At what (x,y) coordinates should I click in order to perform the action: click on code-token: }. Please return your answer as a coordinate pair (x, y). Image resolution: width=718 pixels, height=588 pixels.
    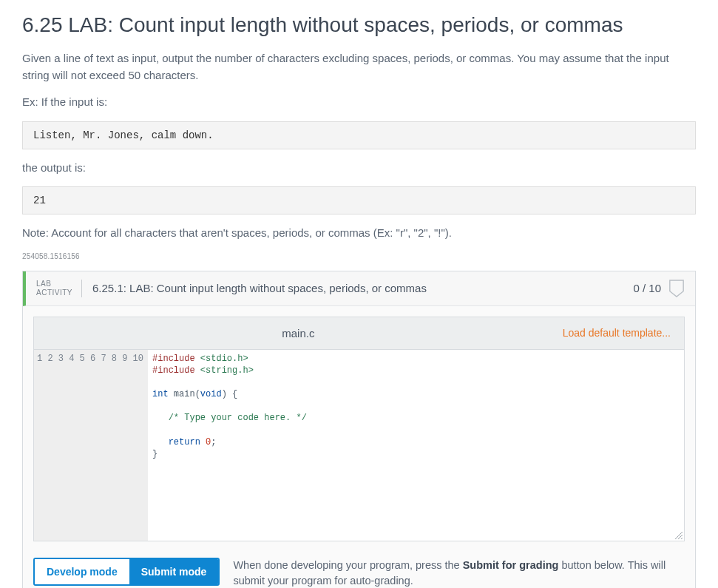
    Looking at the image, I should click on (155, 454).